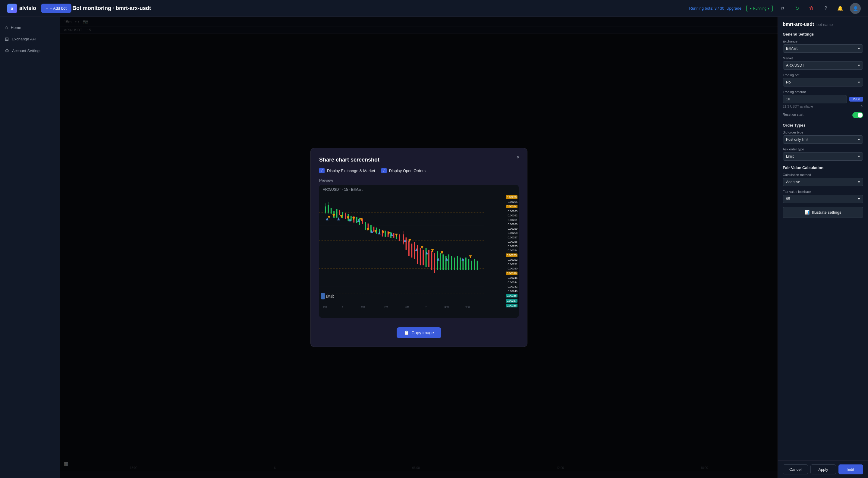 This screenshot has width=868, height=478. I want to click on running-badge: ● Running ▾, so click(760, 8).